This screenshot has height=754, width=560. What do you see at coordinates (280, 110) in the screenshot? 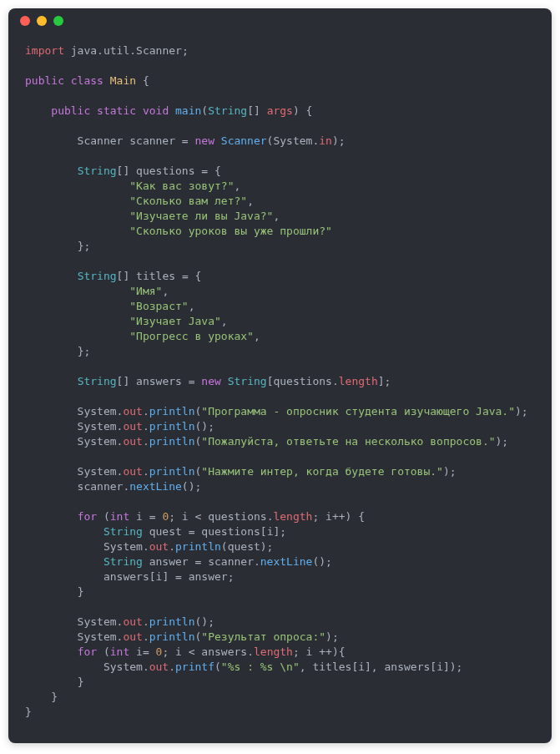
I see `code-token: args` at bounding box center [280, 110].